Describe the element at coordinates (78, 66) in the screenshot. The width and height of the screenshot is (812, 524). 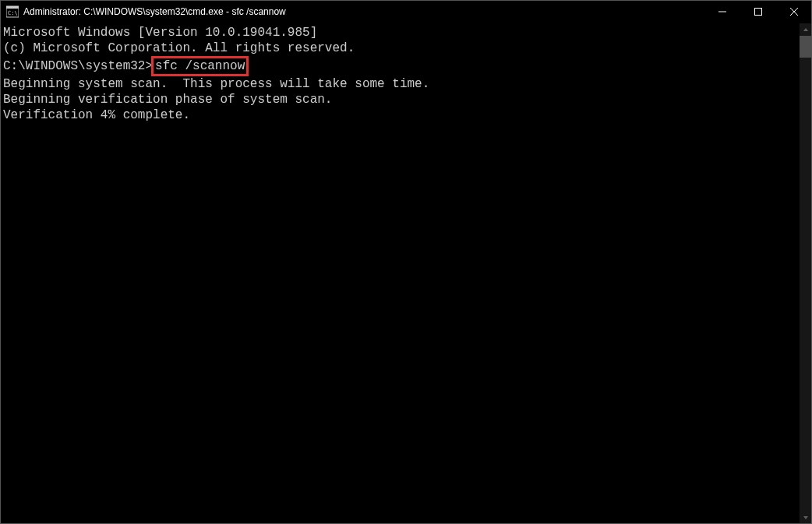
I see `prompt-text: C:\WINDOWS\system32>` at that location.